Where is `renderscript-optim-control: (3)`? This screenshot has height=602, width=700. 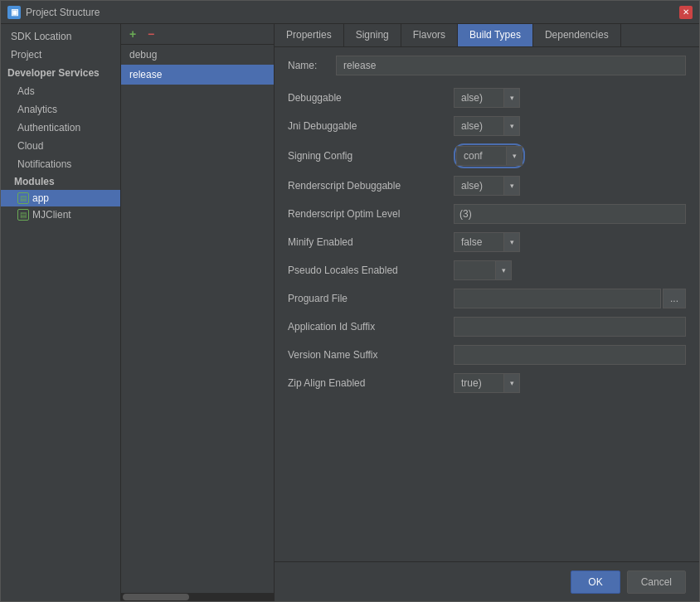 renderscript-optim-control: (3) is located at coordinates (570, 214).